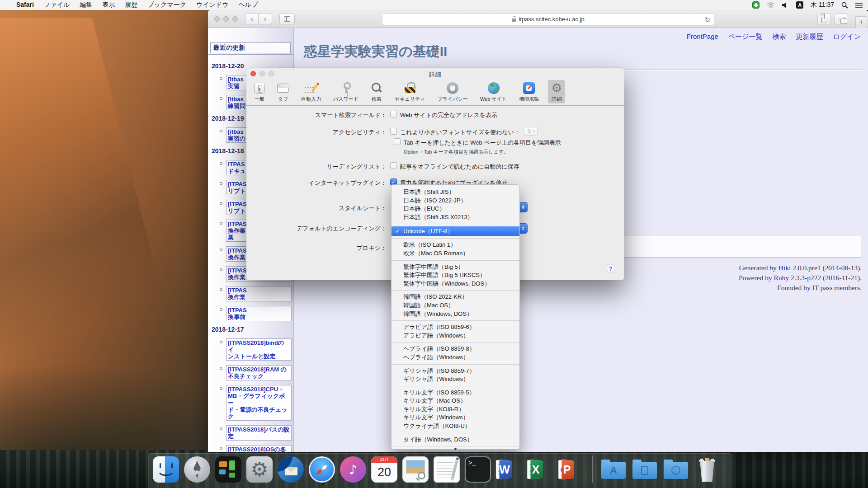 This screenshot has width=868, height=488. I want to click on encoding-menu-item: ギリシャ語（Windows）, so click(456, 380).